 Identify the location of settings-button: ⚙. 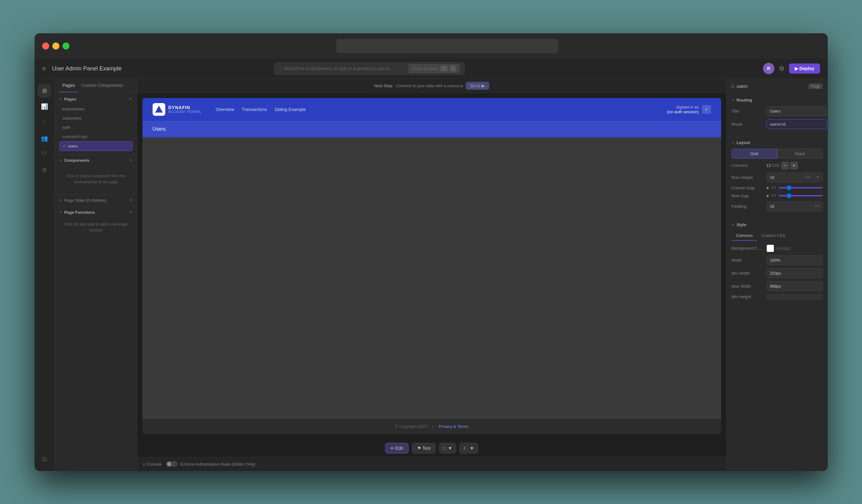
(782, 68).